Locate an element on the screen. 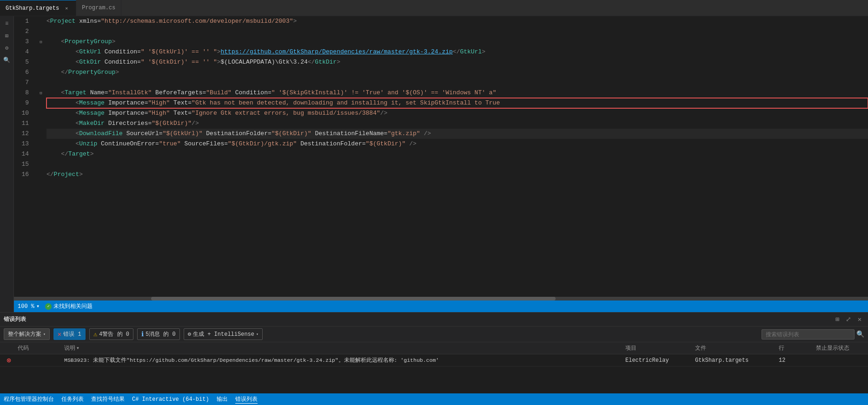 Image resolution: width=868 pixels, height=405 pixels. message-filter-button: ℹ 5消息 的 0 is located at coordinates (159, 334).